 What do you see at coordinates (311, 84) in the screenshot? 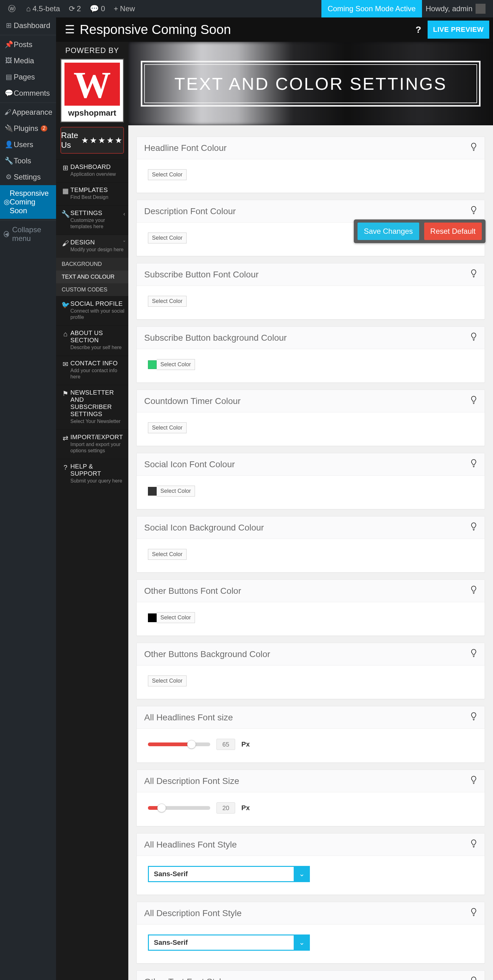
I see `hero-banner: TEXT AND COLOR SETTINGS` at bounding box center [311, 84].